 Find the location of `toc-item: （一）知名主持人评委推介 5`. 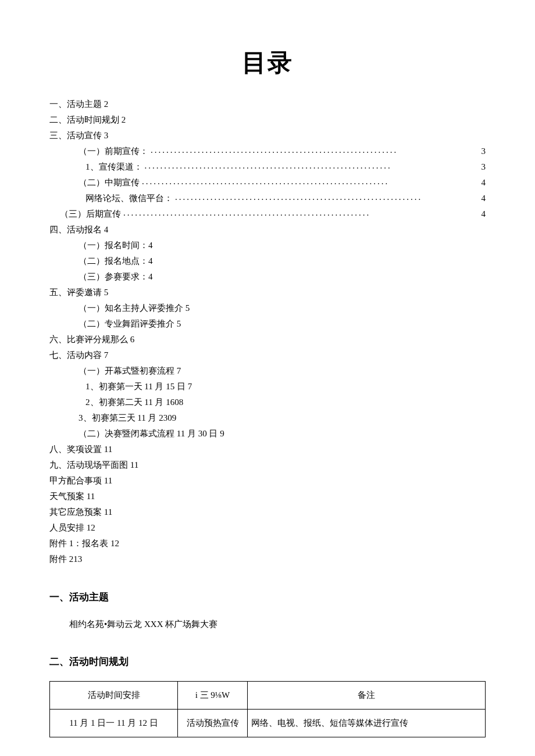

toc-item: （一）知名主持人评委推介 5 is located at coordinates (268, 308).